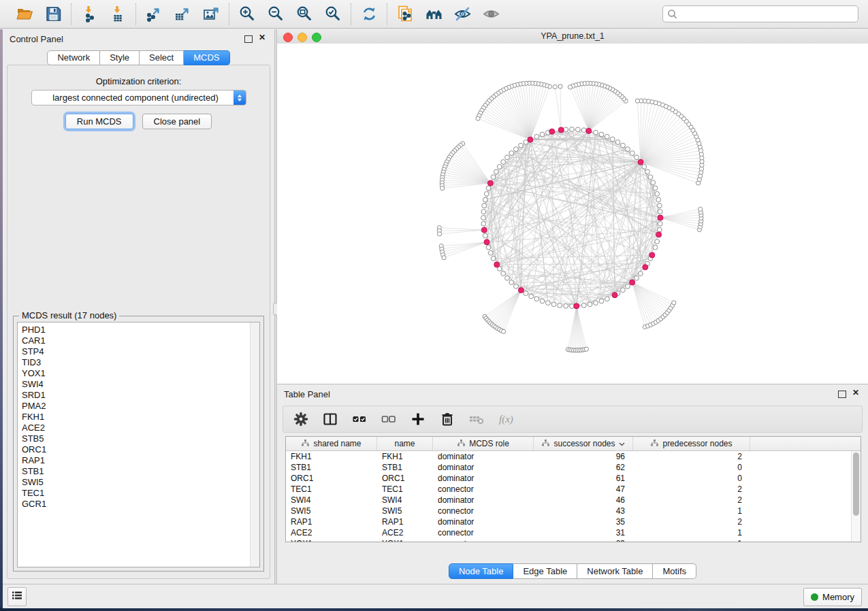 Image resolution: width=868 pixels, height=611 pixels. I want to click on cell-shared-name: RAP1, so click(332, 522).